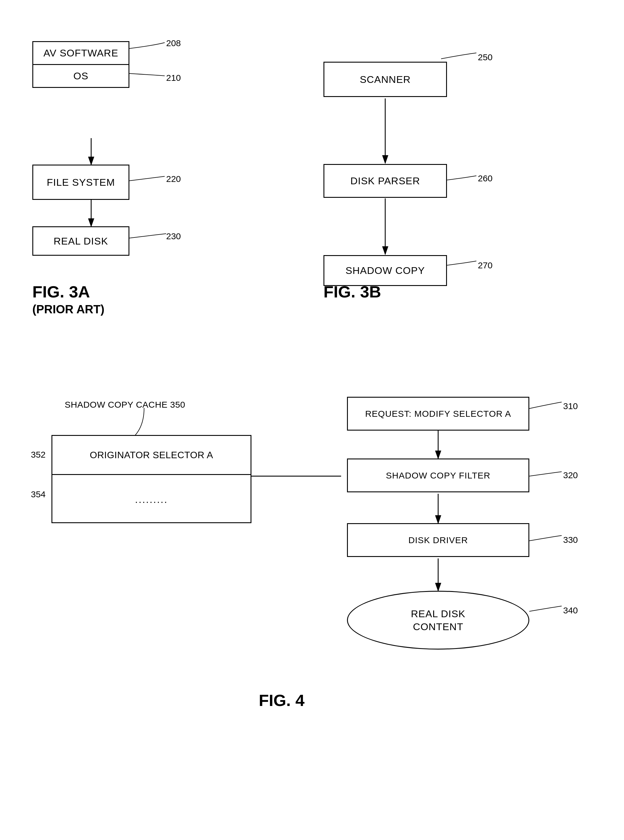 Image resolution: width=624 pixels, height=840 pixels. What do you see at coordinates (485, 178) in the screenshot?
I see `ref-260: 260` at bounding box center [485, 178].